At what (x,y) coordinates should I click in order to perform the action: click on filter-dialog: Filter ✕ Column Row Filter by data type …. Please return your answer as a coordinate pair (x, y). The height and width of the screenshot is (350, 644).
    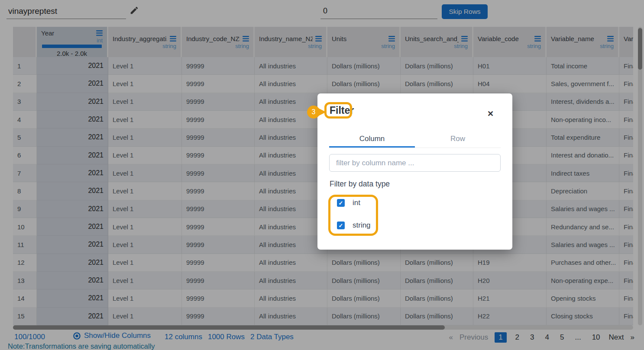
    Looking at the image, I should click on (415, 171).